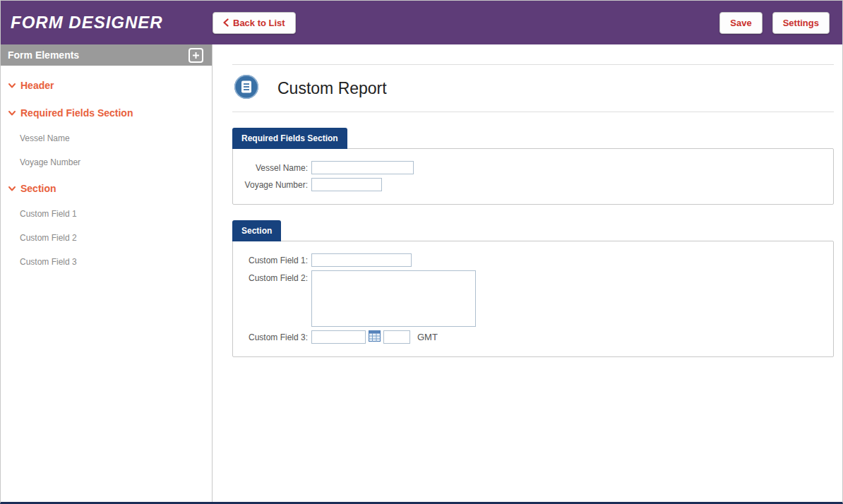 The width and height of the screenshot is (843, 504). What do you see at coordinates (106, 262) in the screenshot?
I see `tree-item-custom-field-3: Custom Field 3` at bounding box center [106, 262].